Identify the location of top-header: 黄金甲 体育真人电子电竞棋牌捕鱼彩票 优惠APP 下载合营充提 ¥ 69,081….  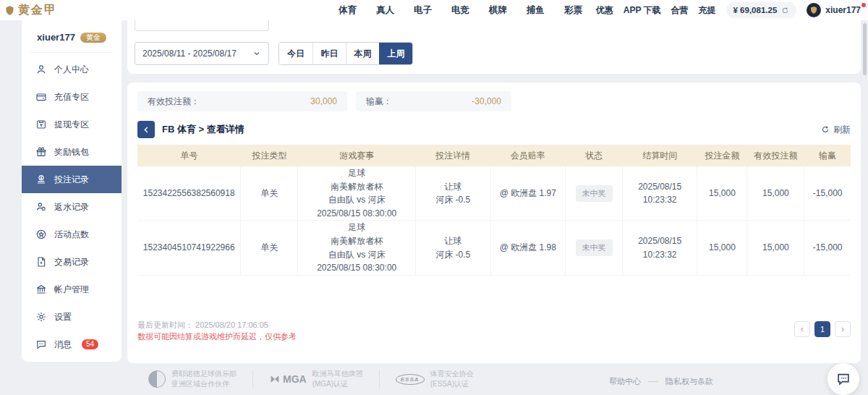
(434, 10).